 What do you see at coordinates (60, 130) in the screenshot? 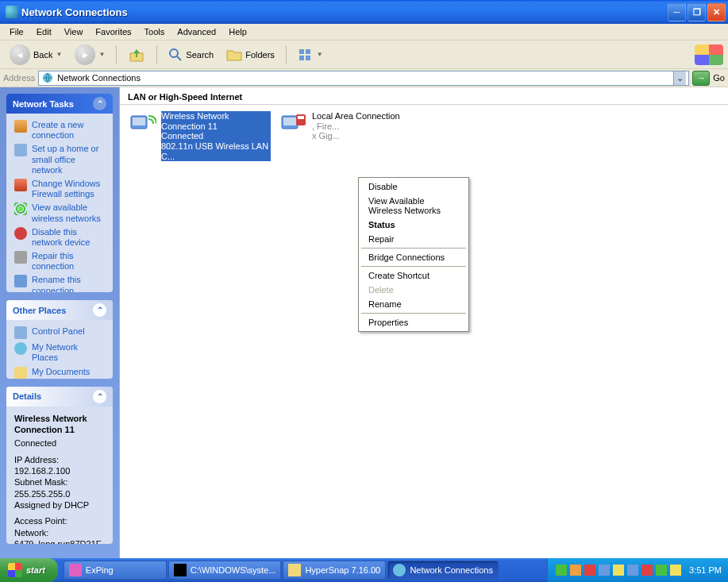
I see `task-create-connection: Create a new connection` at bounding box center [60, 130].